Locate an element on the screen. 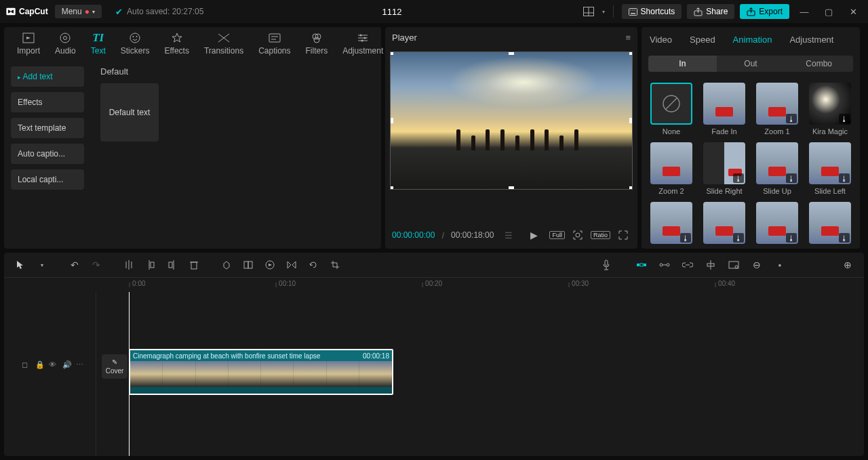 The image size is (868, 460). rotate-tool is located at coordinates (313, 265).